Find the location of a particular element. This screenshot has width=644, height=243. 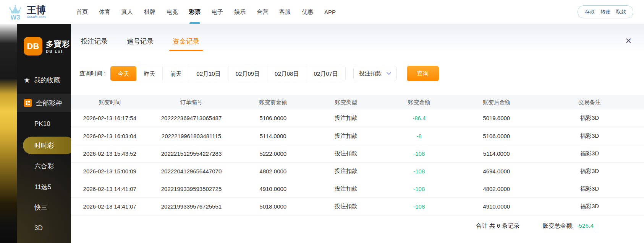

nav-item: 彩票 is located at coordinates (195, 12).